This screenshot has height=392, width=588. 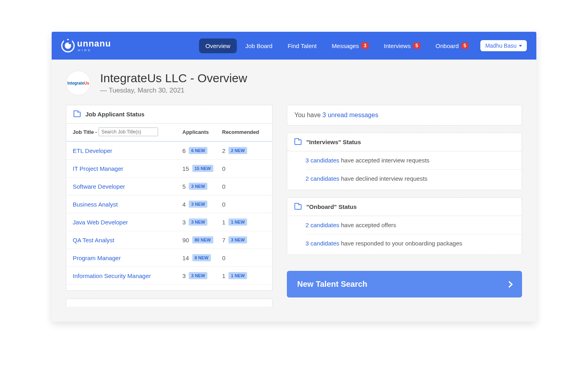 I want to click on company-logo: IntegrateUs, so click(x=78, y=83).